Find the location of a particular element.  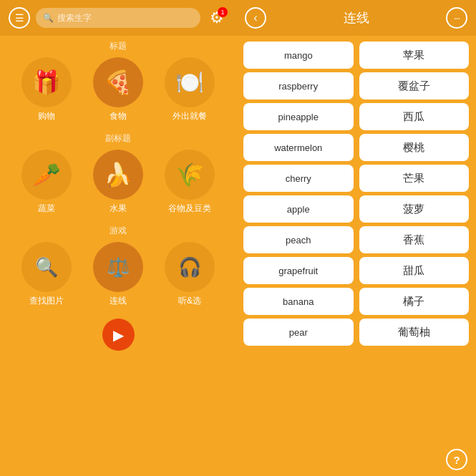

category-food: 🍕 食物 is located at coordinates (118, 90).